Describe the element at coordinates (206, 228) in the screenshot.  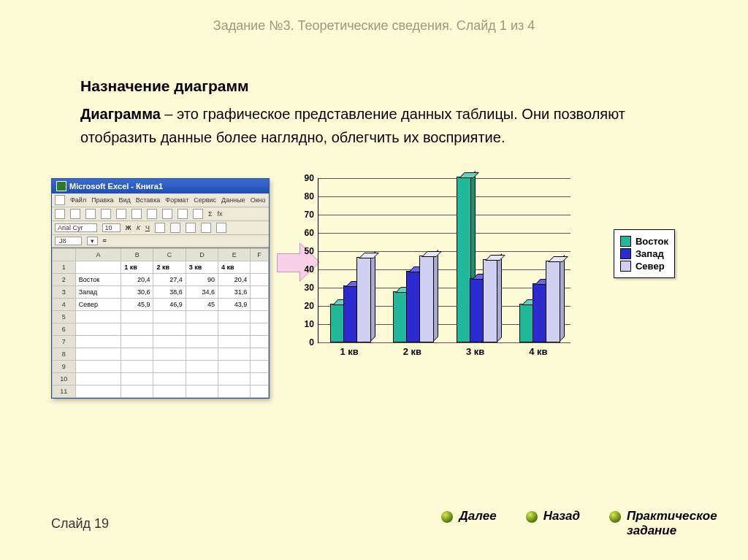
I see `merge-icon` at that location.